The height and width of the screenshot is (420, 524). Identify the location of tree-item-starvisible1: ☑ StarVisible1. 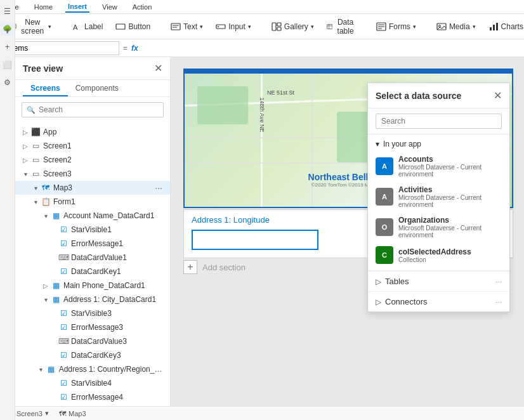
(93, 230).